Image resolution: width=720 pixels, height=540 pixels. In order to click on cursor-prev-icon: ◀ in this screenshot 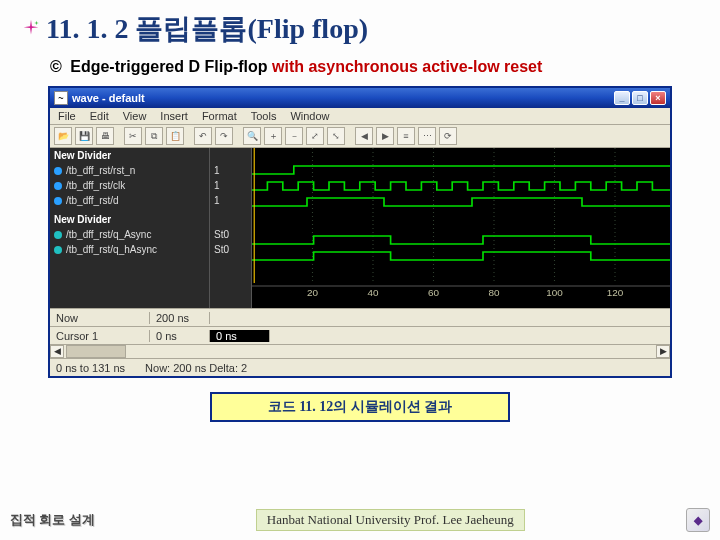, I will do `click(364, 136)`.